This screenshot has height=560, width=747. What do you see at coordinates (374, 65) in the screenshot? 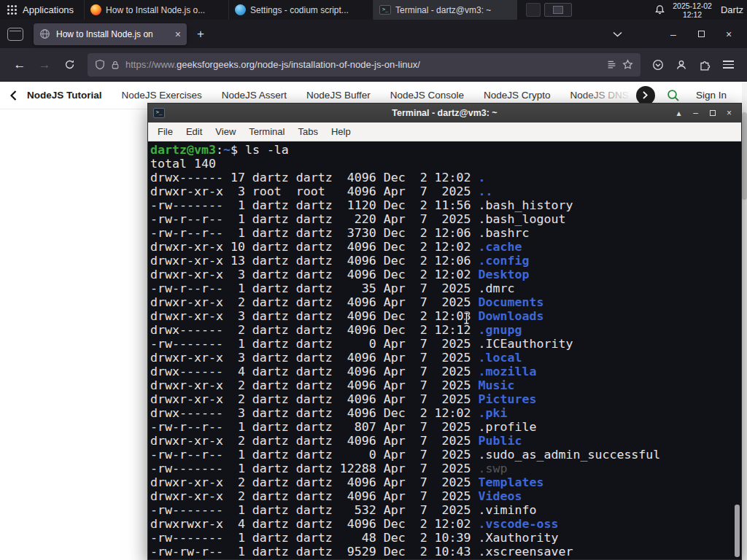
I see `browser-navigation-toolbar: ← → https://www.geeksforgeeks.org/node-j…` at bounding box center [374, 65].